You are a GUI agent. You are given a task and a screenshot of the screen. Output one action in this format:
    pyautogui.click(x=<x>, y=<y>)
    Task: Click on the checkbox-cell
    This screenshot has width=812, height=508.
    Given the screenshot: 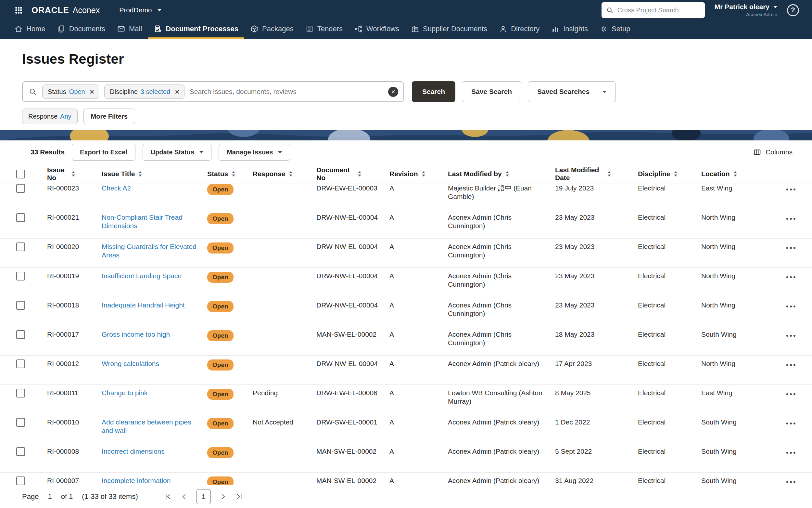 What is the action you would take?
    pyautogui.click(x=23, y=306)
    